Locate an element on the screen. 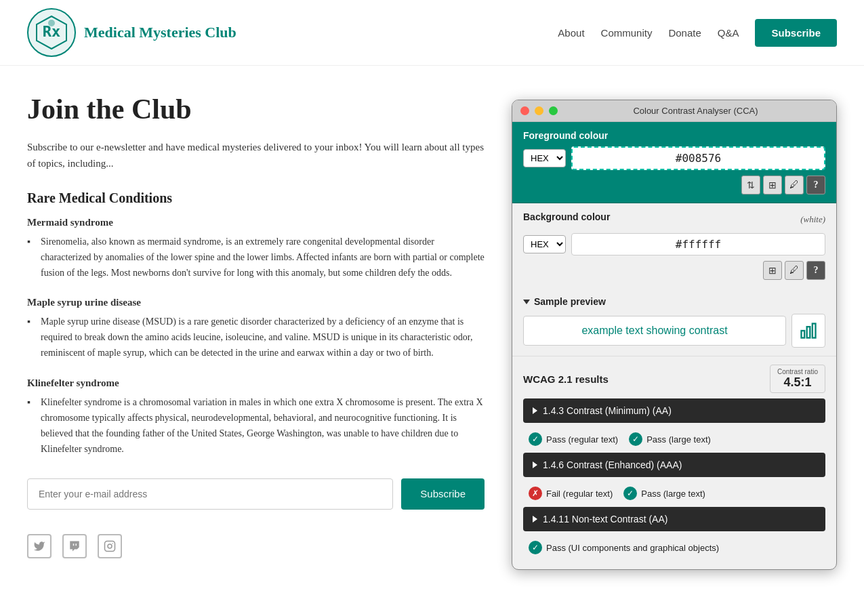 The image size is (864, 616). foreground-format-select: HEX RGB HSL is located at coordinates (545, 159).